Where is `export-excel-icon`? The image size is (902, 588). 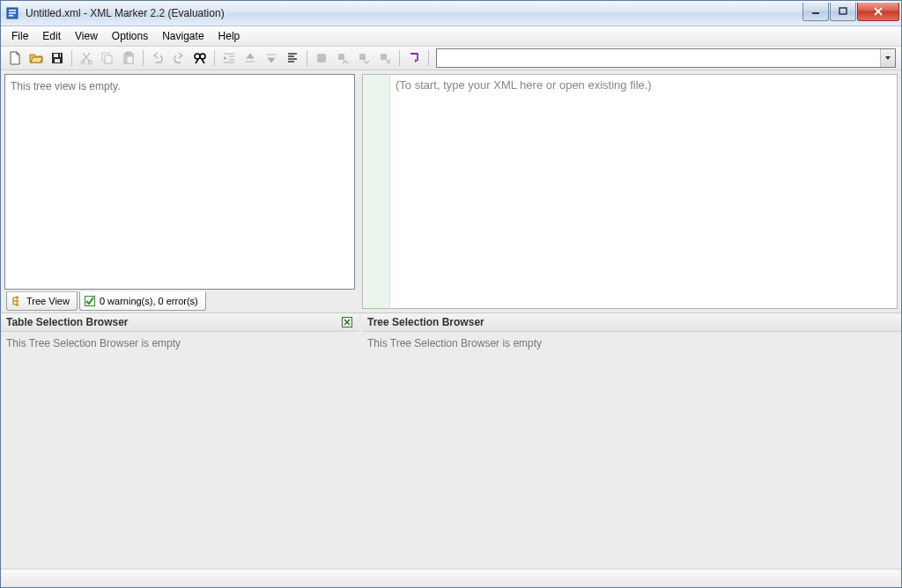 export-excel-icon is located at coordinates (347, 322).